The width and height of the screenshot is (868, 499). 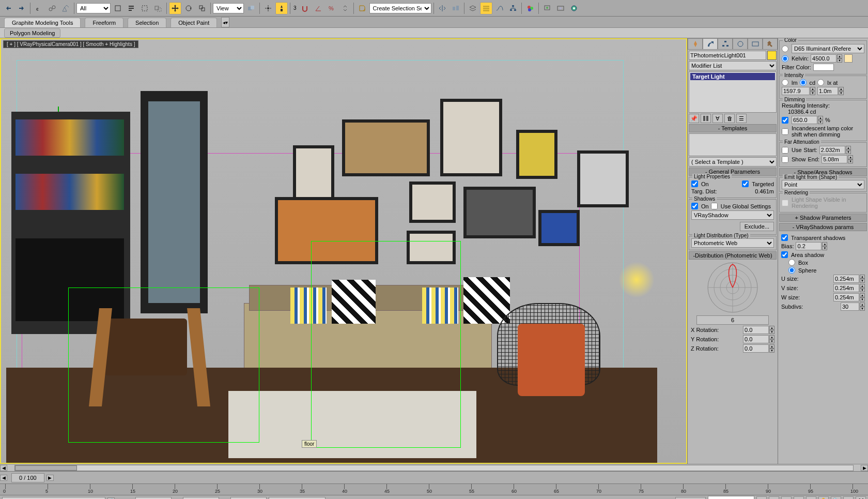 I want to click on intensity-input, so click(x=796, y=91).